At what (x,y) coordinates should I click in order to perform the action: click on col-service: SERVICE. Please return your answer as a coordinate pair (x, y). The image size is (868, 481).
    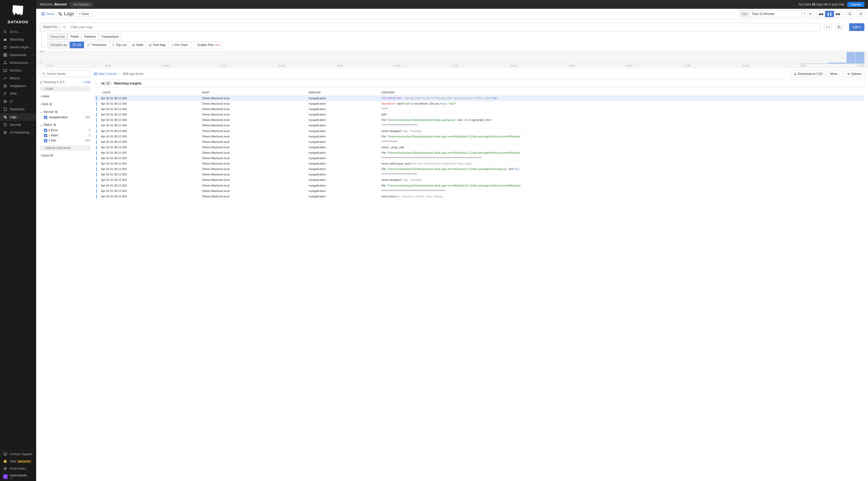
    Looking at the image, I should click on (343, 93).